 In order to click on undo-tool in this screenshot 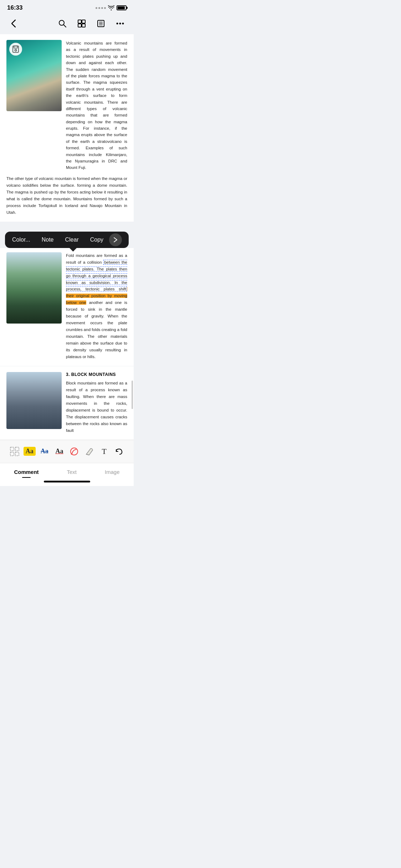, I will do `click(119, 451)`.